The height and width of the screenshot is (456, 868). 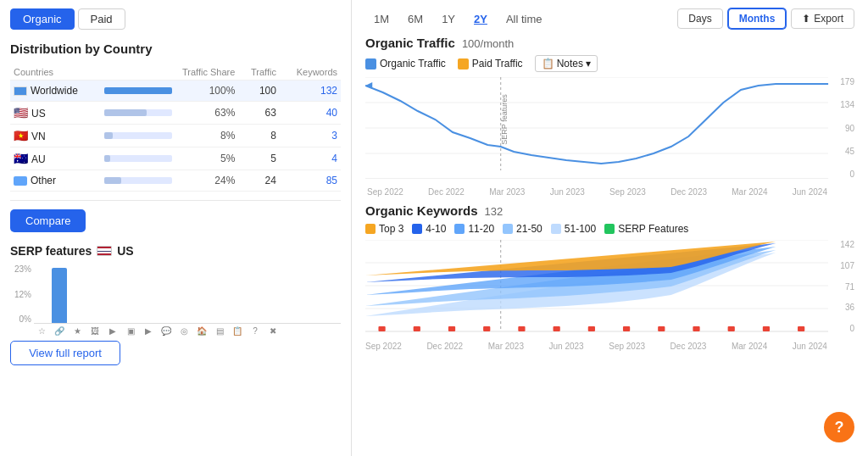 What do you see at coordinates (381, 19) in the screenshot?
I see `time-tab-1m: 1M` at bounding box center [381, 19].